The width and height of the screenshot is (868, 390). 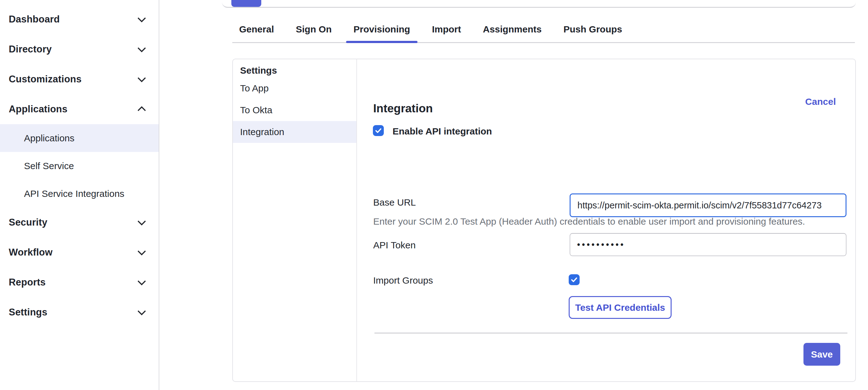 What do you see at coordinates (80, 166) in the screenshot?
I see `sidebar-subitem-self-service: Self Service` at bounding box center [80, 166].